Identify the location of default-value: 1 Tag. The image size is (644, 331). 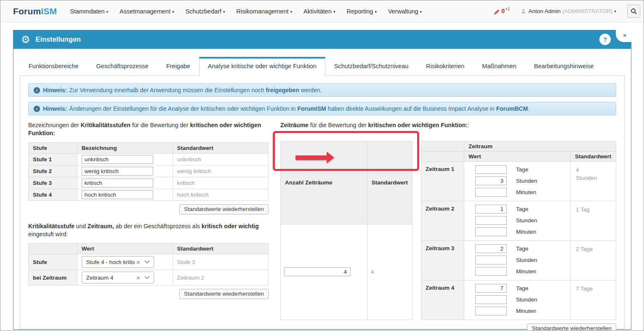
(593, 221).